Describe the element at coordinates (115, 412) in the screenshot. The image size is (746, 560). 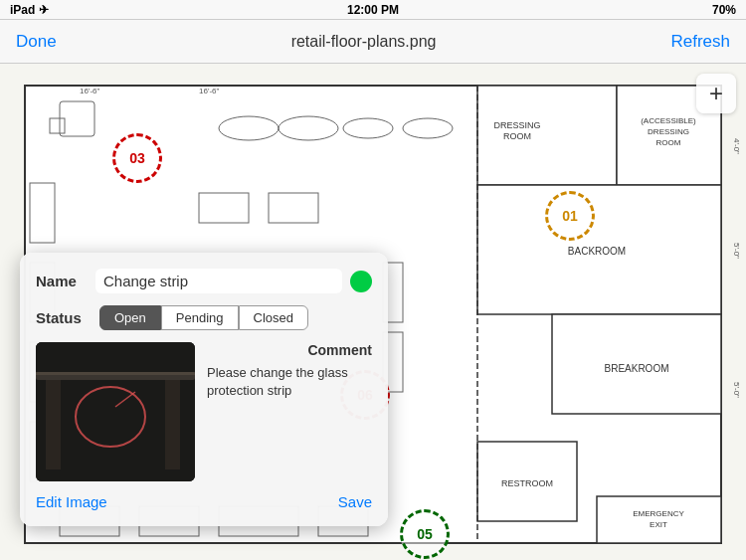
I see `image-preview` at that location.